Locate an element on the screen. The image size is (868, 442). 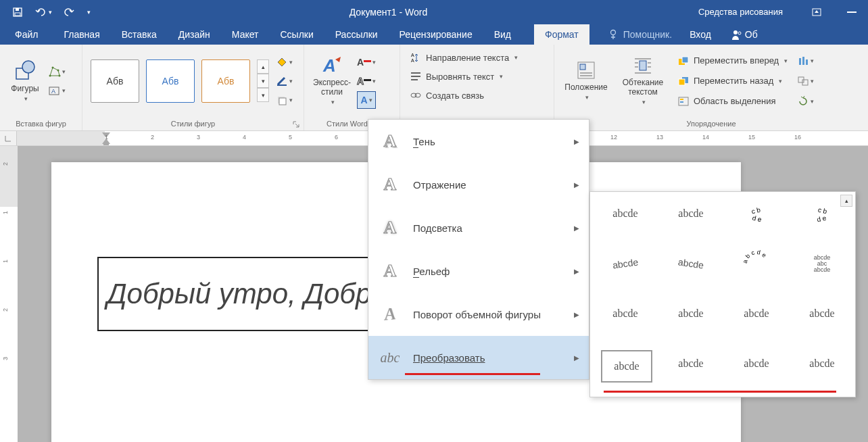
menu-transform: abc Преобразовать ▶ is located at coordinates (479, 358).